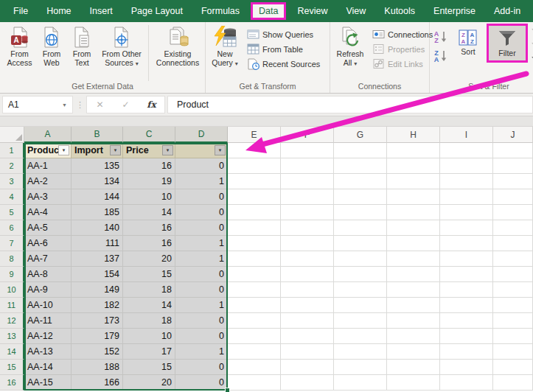 The width and height of the screenshot is (533, 392). I want to click on show-queries-button: Show Queries, so click(283, 34).